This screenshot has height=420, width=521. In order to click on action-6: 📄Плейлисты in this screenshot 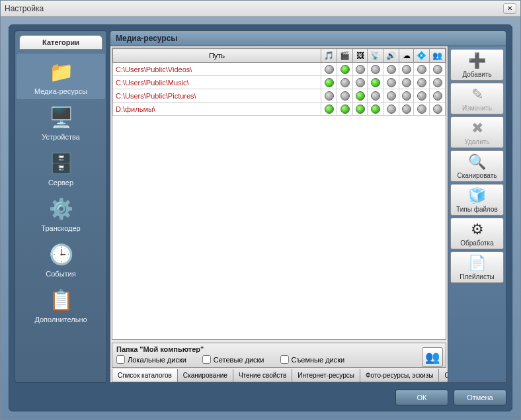, I will do `click(477, 267)`.